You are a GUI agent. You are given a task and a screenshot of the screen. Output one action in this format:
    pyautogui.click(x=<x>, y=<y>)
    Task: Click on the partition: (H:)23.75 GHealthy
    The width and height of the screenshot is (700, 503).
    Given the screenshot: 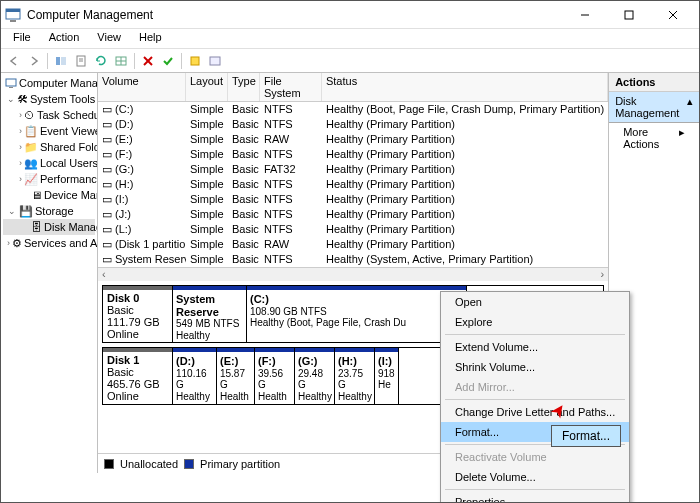 What is the action you would take?
    pyautogui.click(x=355, y=376)
    